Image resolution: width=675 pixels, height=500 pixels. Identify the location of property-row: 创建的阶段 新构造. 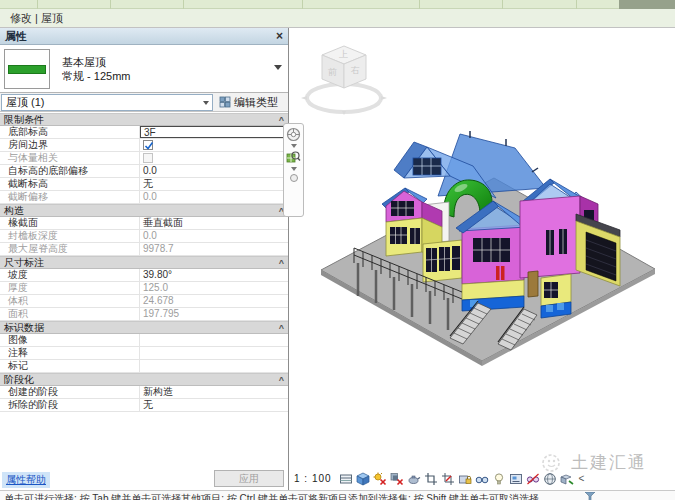
(144, 392).